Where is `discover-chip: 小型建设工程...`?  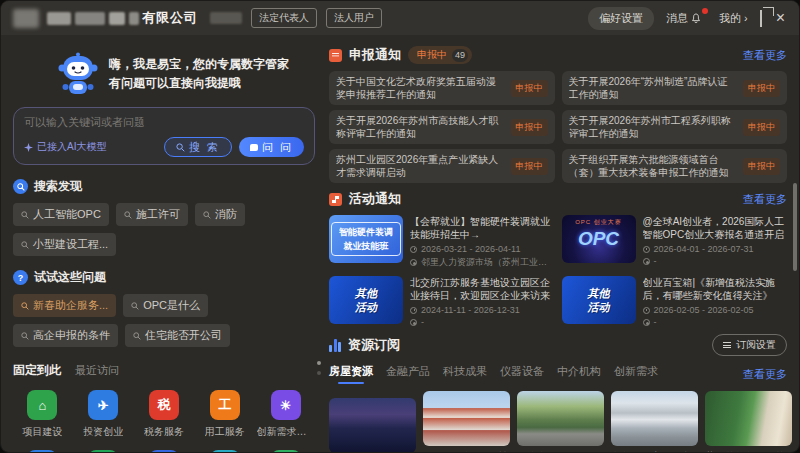 discover-chip: 小型建设工程... is located at coordinates (64, 244).